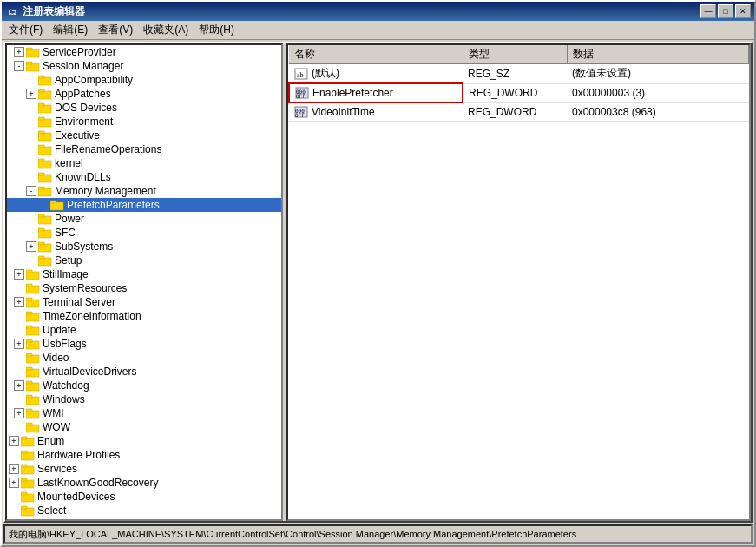 The image size is (756, 547). I want to click on tree-item-filerenameops: FileRenameOperations, so click(144, 149).